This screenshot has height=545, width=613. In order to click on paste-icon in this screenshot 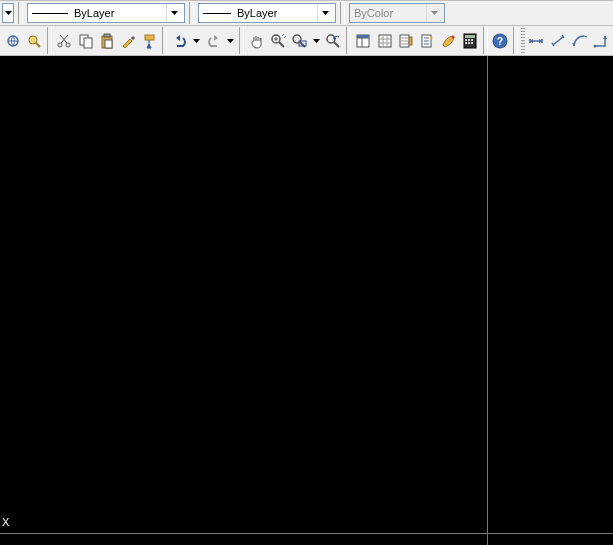, I will do `click(106, 41)`.